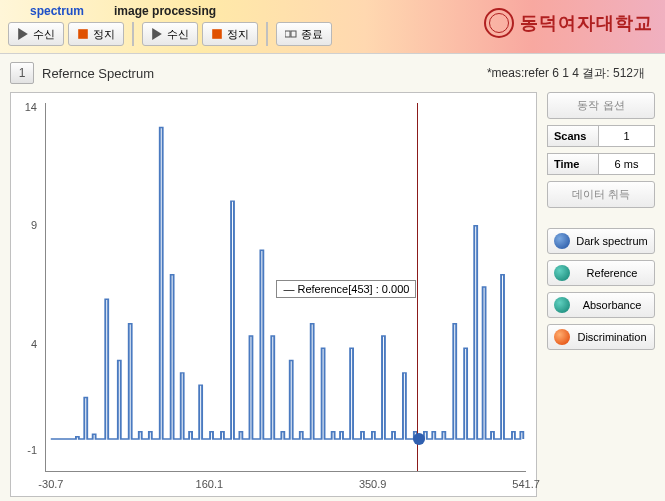 The height and width of the screenshot is (501, 665). Describe the element at coordinates (34, 344) in the screenshot. I see `y-tick: 4` at that location.